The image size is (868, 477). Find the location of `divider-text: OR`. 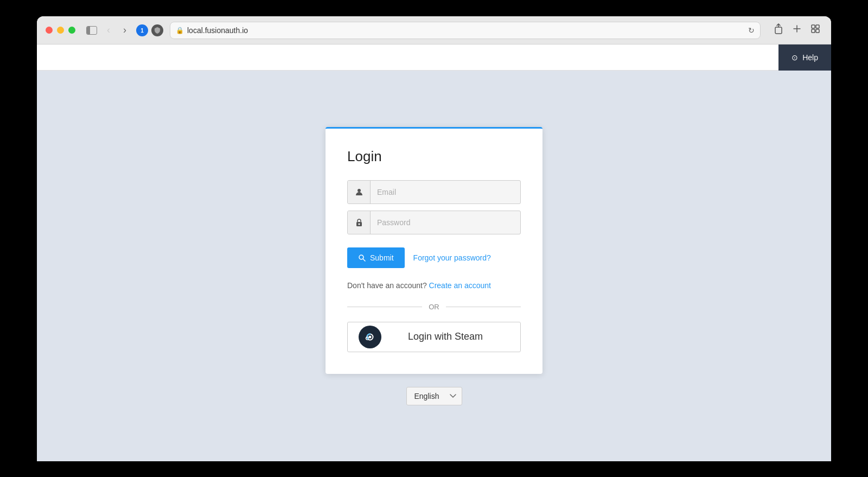

divider-text: OR is located at coordinates (434, 307).